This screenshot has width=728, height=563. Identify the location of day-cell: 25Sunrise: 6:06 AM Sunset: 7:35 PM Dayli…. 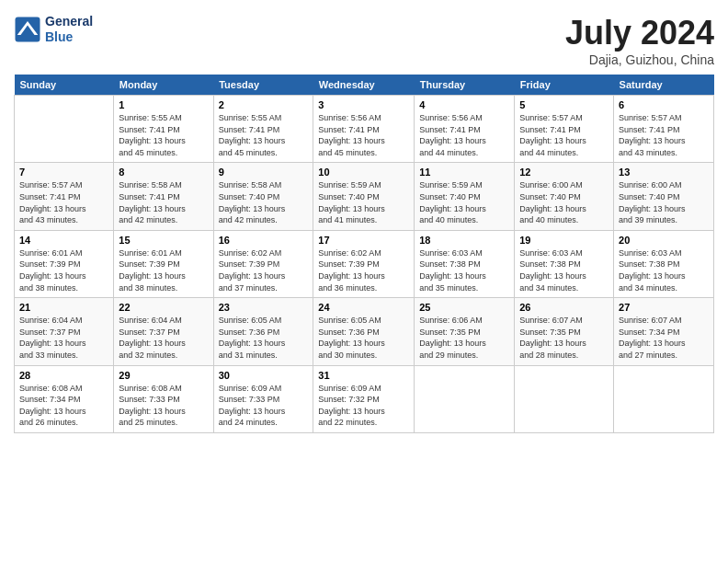
(465, 331).